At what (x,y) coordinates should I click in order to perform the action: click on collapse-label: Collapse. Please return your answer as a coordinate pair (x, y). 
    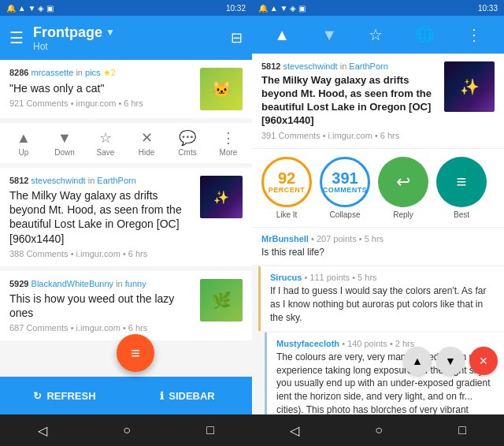
    Looking at the image, I should click on (345, 214).